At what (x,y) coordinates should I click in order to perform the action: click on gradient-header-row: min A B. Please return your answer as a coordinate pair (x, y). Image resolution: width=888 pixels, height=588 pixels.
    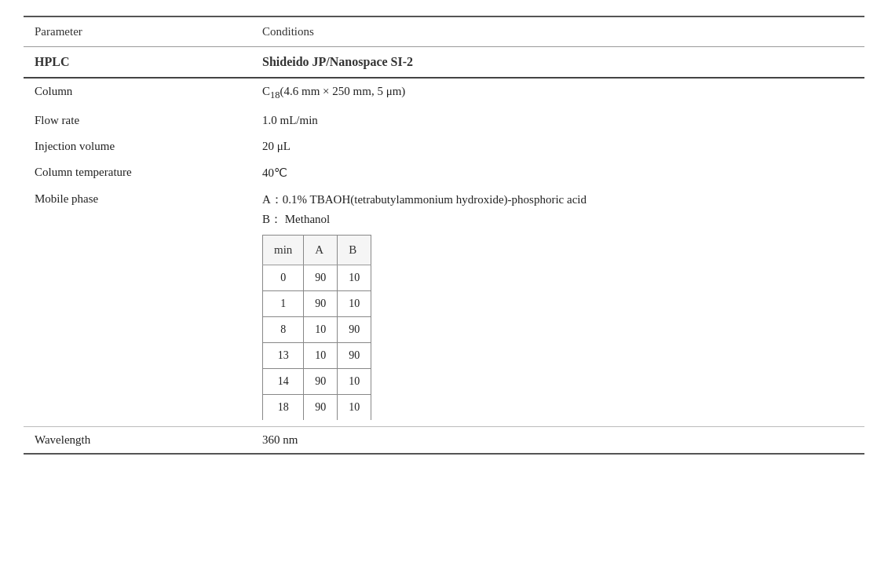
    Looking at the image, I should click on (317, 250).